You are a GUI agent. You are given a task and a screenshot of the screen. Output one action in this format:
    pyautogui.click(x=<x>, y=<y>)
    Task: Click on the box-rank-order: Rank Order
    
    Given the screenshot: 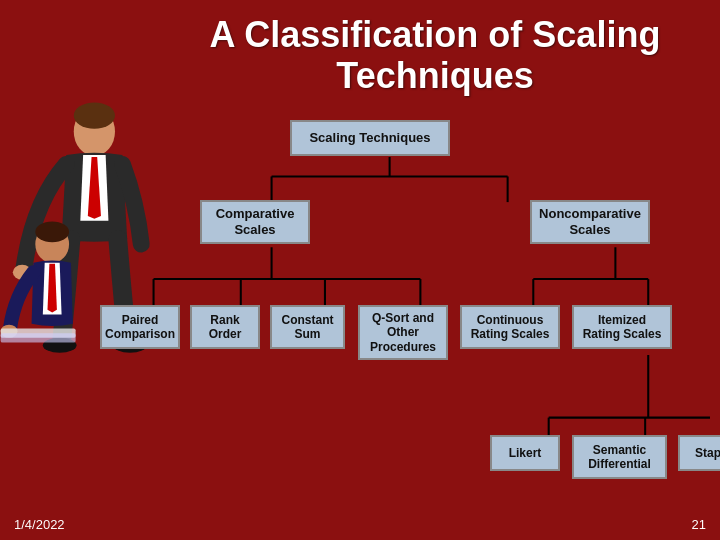 What is the action you would take?
    pyautogui.click(x=225, y=327)
    